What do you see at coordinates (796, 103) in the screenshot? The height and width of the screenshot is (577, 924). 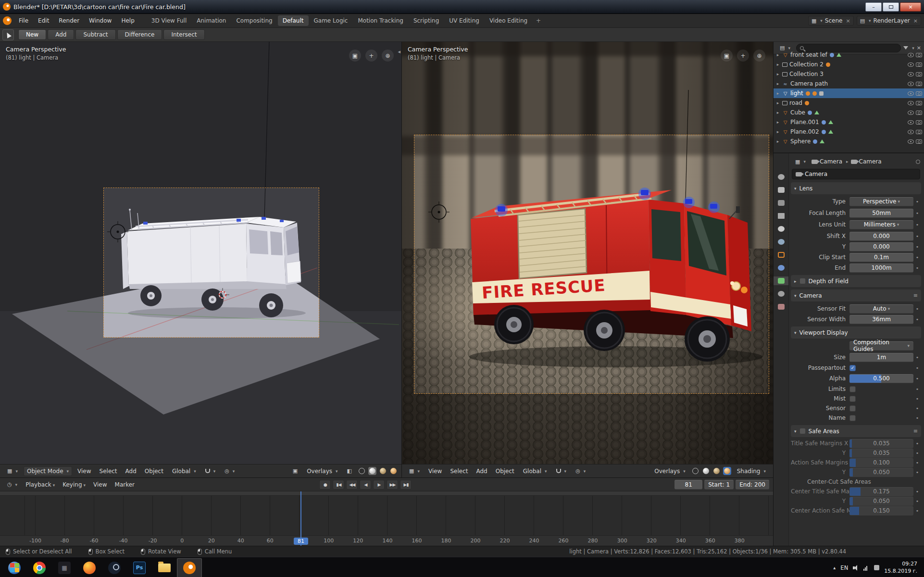 I see `collection-name: road` at bounding box center [796, 103].